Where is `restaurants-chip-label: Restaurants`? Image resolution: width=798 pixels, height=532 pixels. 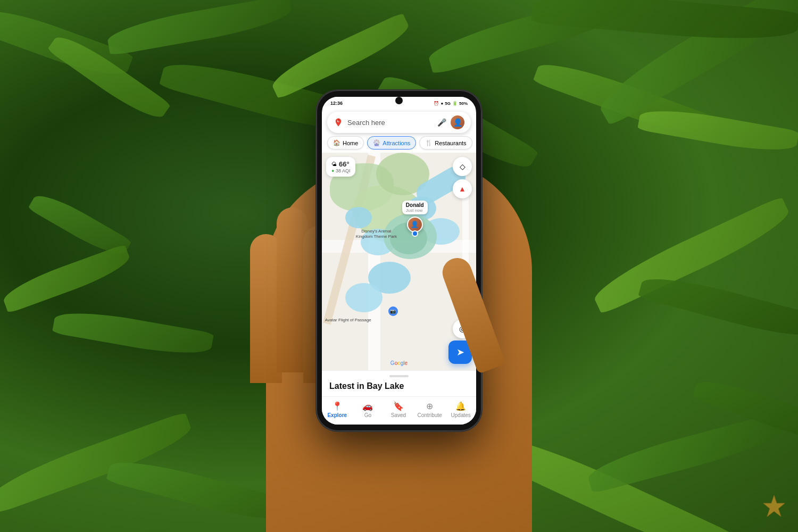 restaurants-chip-label: Restaurants is located at coordinates (450, 143).